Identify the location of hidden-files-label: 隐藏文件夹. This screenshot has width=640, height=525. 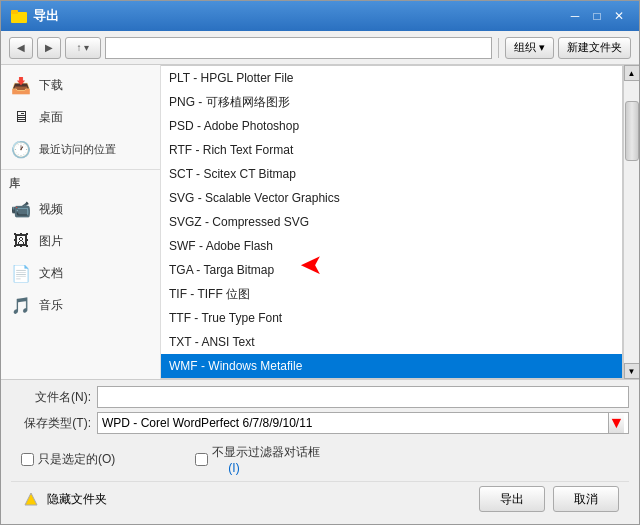
(77, 500).